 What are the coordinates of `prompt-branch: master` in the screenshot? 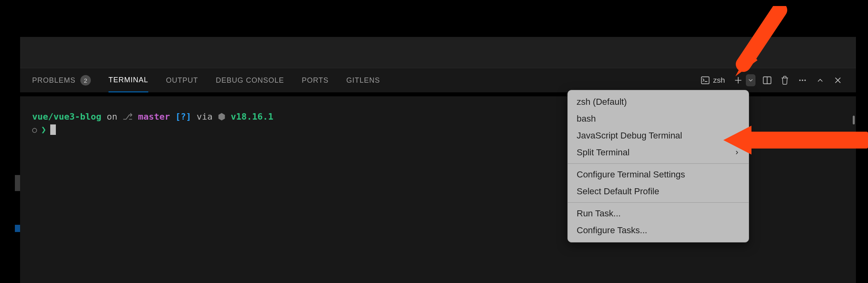 It's located at (154, 116).